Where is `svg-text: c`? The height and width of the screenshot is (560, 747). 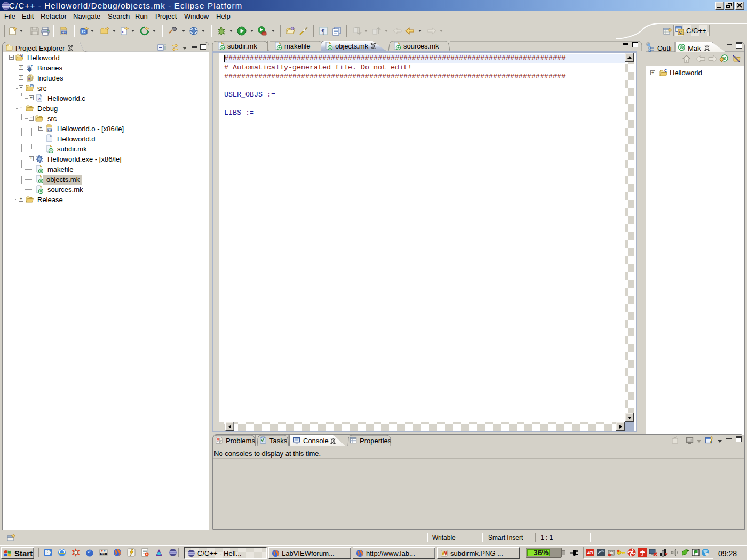 svg-text: c is located at coordinates (124, 32).